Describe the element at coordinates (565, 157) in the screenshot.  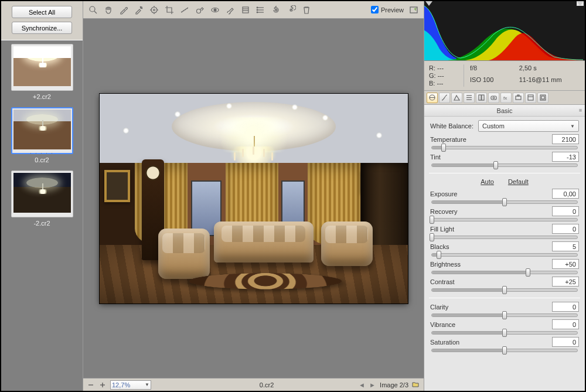
I see `slider-value-input: -13` at that location.